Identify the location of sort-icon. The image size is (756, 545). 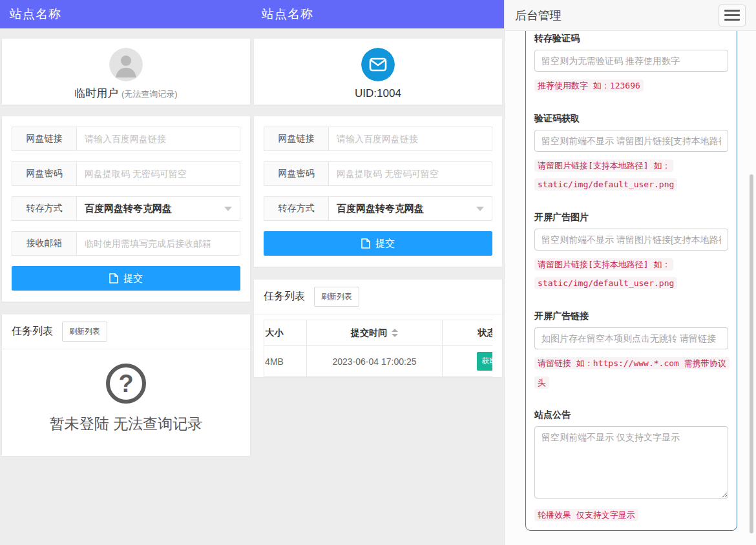
(395, 333).